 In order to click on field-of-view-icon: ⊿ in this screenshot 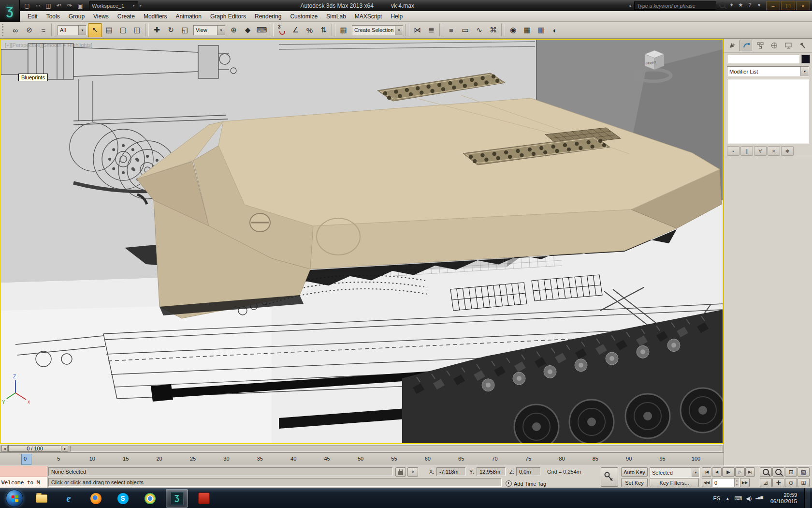, I will do `click(766, 483)`.